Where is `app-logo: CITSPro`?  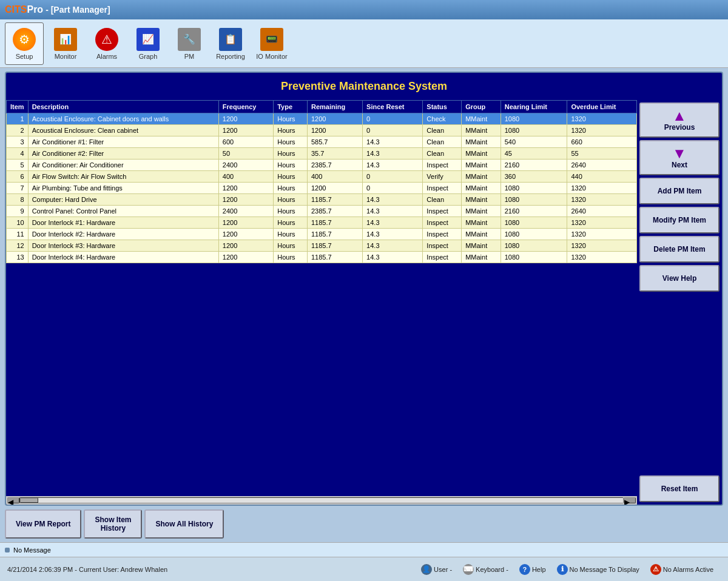 app-logo: CITSPro is located at coordinates (24, 10).